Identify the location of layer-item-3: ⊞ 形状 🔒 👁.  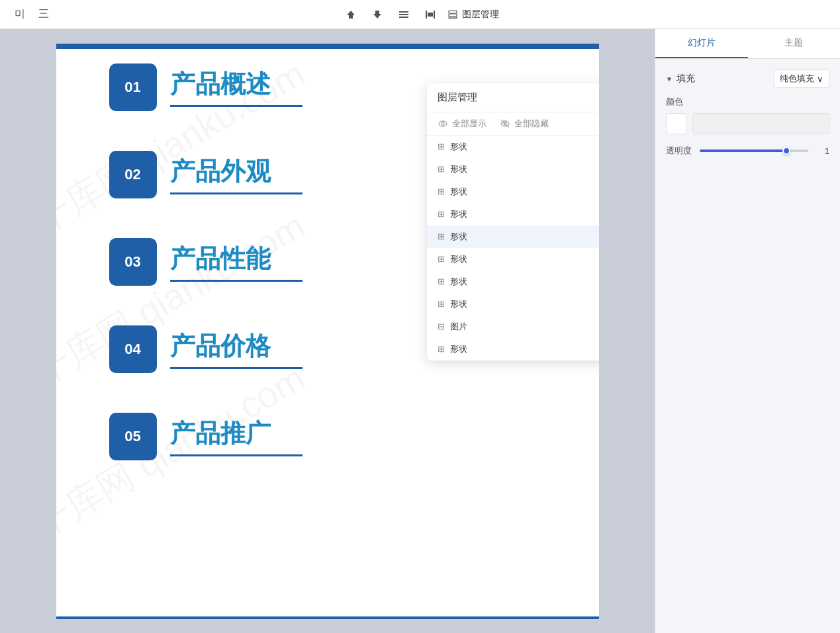
(513, 192).